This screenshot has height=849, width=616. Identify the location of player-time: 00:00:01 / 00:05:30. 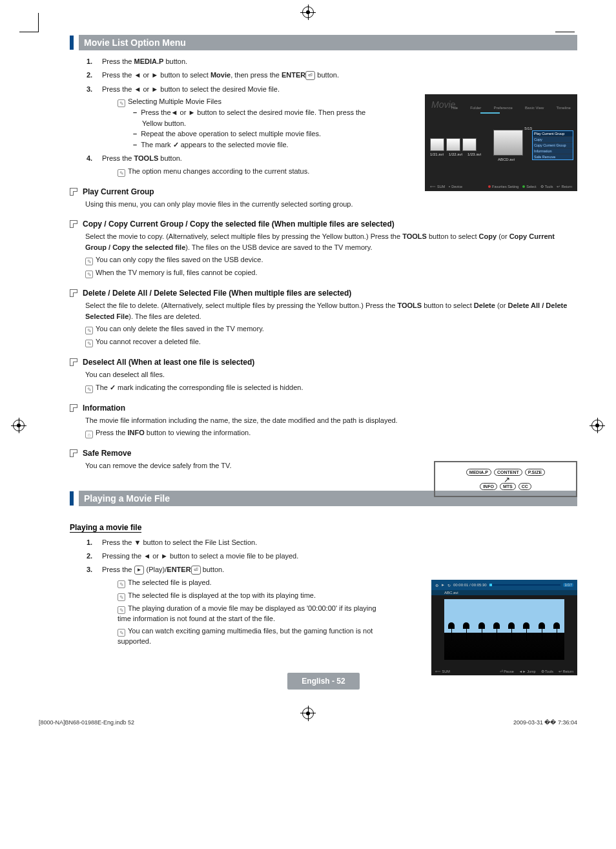
(470, 585).